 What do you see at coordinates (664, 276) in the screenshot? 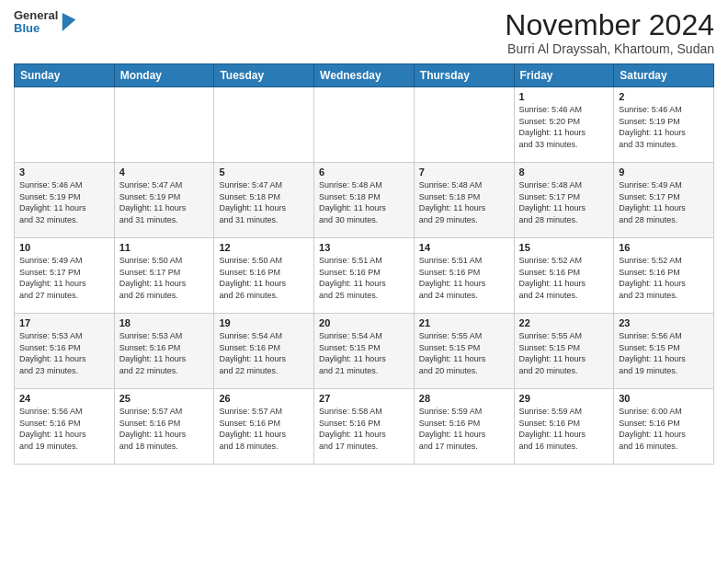
I see `table-row: 16Sunrise: 5:52 AM Sunset: 5:16 PM Dayli…` at bounding box center [664, 276].